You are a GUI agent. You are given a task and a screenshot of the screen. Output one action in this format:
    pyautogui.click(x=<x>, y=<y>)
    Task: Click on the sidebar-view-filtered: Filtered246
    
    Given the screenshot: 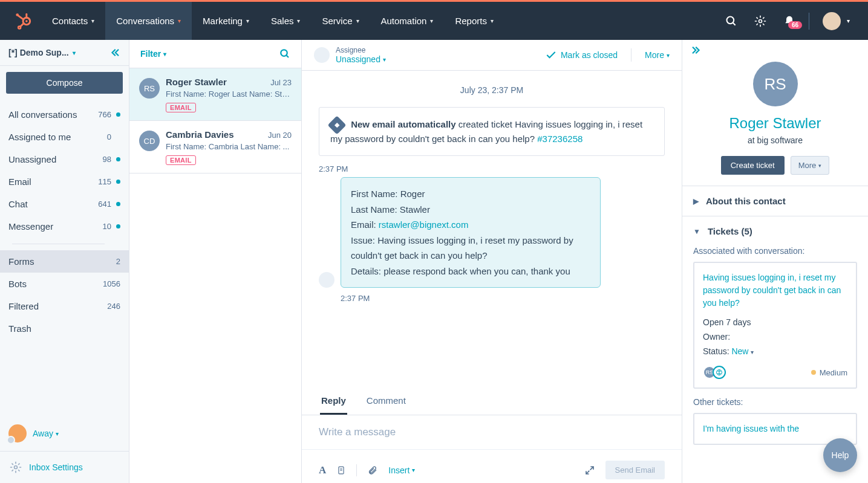 What is the action you would take?
    pyautogui.click(x=64, y=306)
    